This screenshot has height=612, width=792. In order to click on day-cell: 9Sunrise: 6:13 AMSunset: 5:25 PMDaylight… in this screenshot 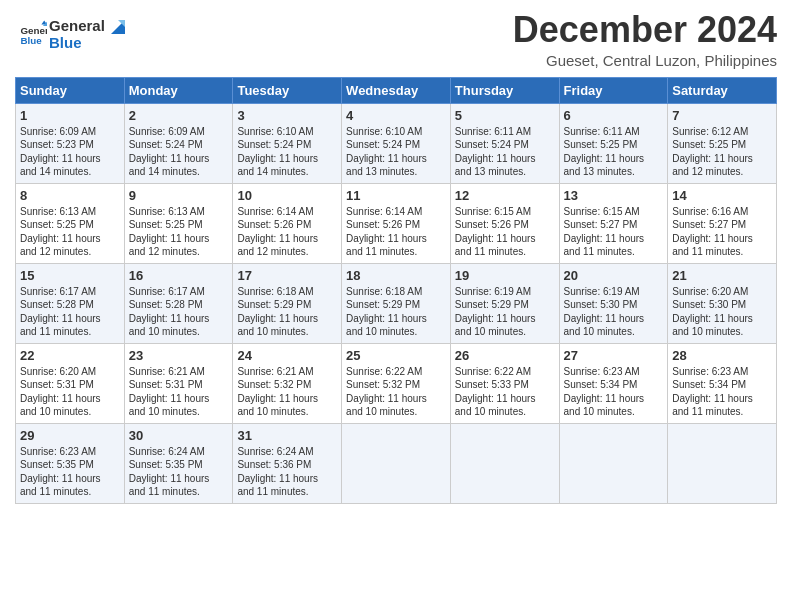, I will do `click(178, 223)`.